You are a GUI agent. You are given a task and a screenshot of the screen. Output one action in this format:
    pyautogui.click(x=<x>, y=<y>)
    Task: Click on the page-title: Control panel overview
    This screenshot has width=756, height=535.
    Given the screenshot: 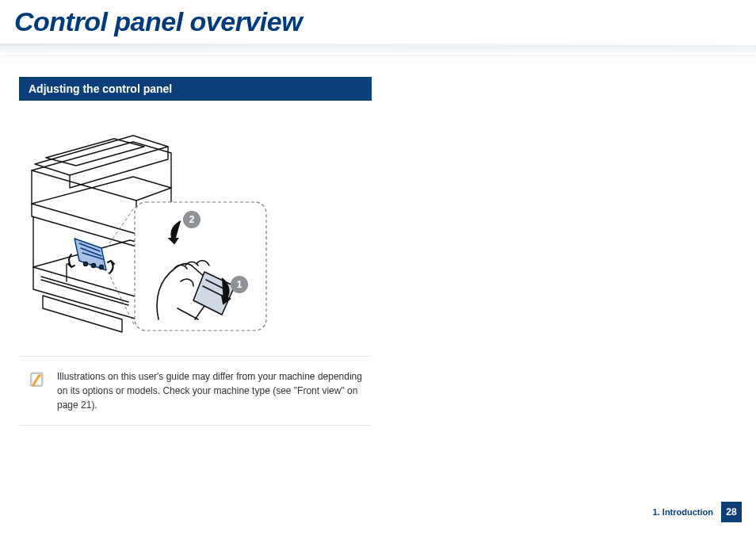 What is the action you would take?
    pyautogui.click(x=378, y=21)
    